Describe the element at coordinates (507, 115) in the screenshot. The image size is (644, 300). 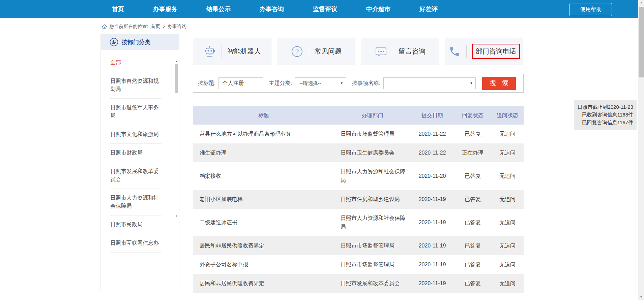
I see `column-header-follow: 追问状态` at that location.